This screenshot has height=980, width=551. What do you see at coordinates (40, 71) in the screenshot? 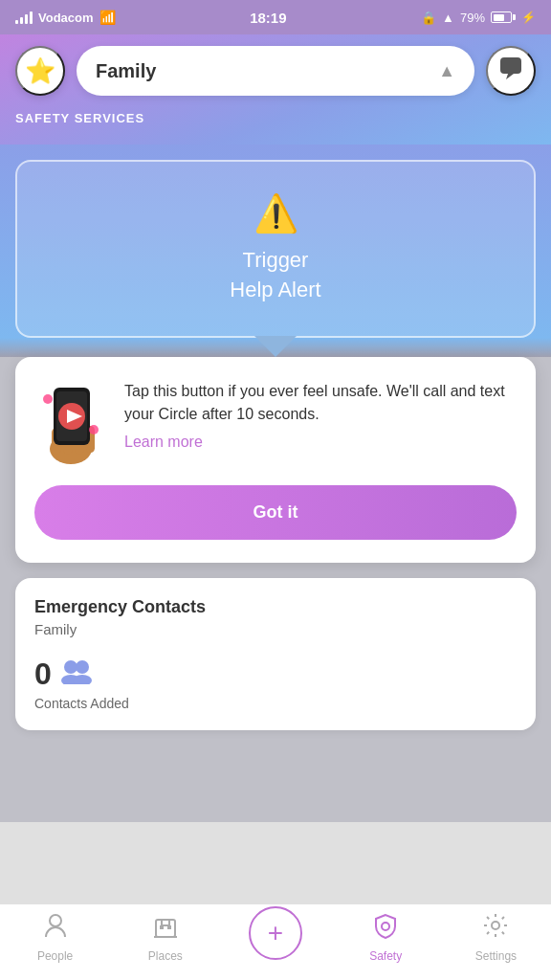
I see `star-icon: ⭐` at bounding box center [40, 71].